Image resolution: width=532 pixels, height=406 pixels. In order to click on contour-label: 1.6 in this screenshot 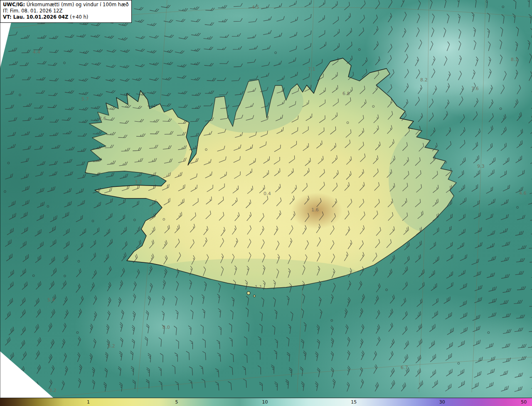, I will do `click(315, 210)`.